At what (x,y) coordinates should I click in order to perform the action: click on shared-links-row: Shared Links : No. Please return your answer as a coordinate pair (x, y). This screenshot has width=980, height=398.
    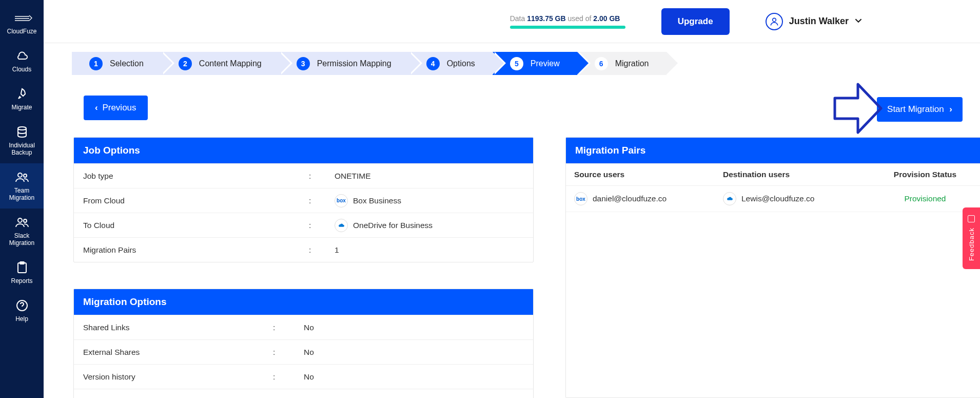
    Looking at the image, I should click on (304, 327).